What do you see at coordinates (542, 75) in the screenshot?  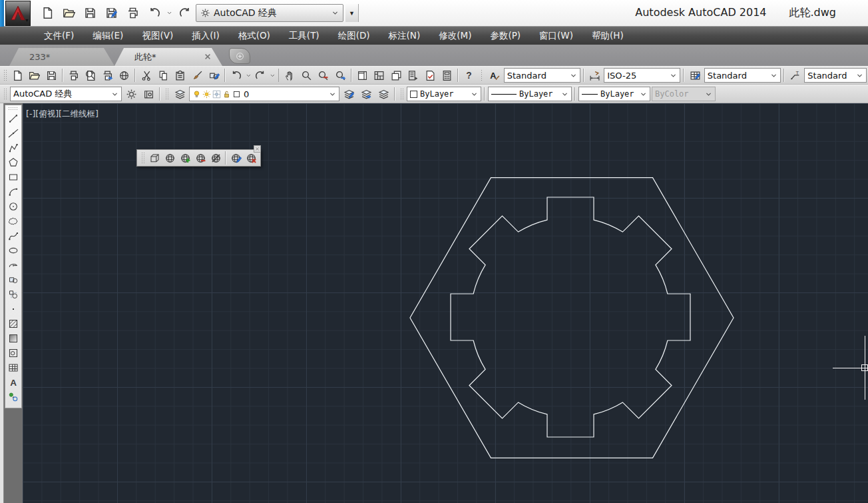 I see `text-style-dropdown: Standard` at bounding box center [542, 75].